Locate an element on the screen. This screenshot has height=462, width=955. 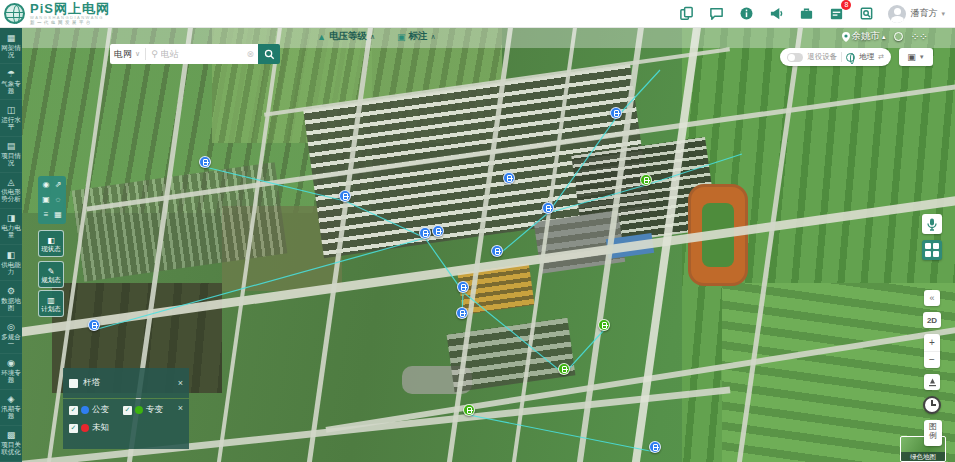
history-clock-button is located at coordinates (932, 405).